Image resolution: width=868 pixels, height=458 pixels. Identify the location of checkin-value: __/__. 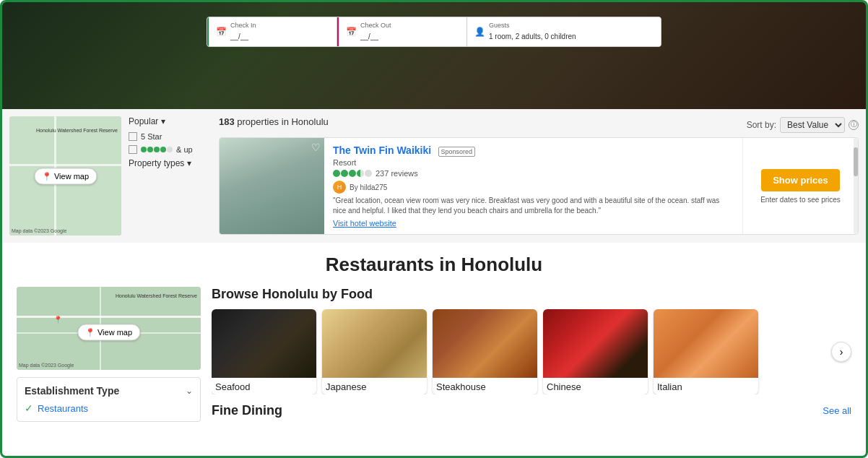
(240, 36).